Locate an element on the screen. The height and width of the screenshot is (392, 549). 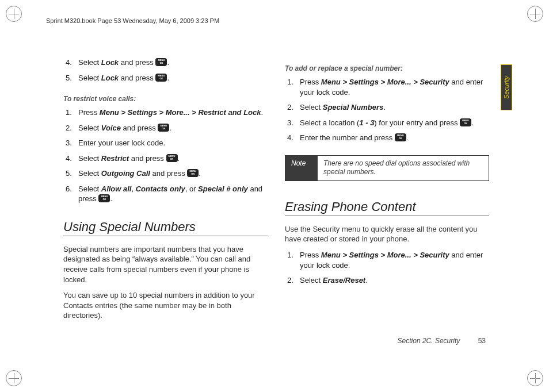
footer-section-label: Section 2C. Security is located at coordinates (429, 341).